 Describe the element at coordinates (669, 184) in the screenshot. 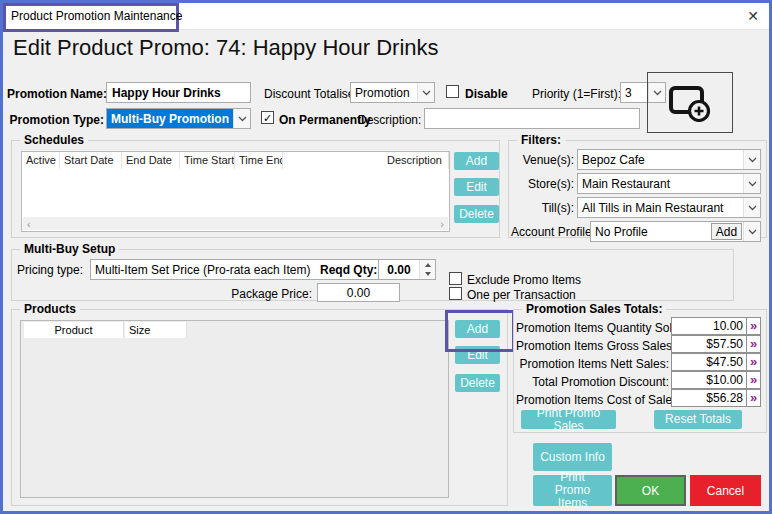

I see `store-select: Main Restaurant` at that location.